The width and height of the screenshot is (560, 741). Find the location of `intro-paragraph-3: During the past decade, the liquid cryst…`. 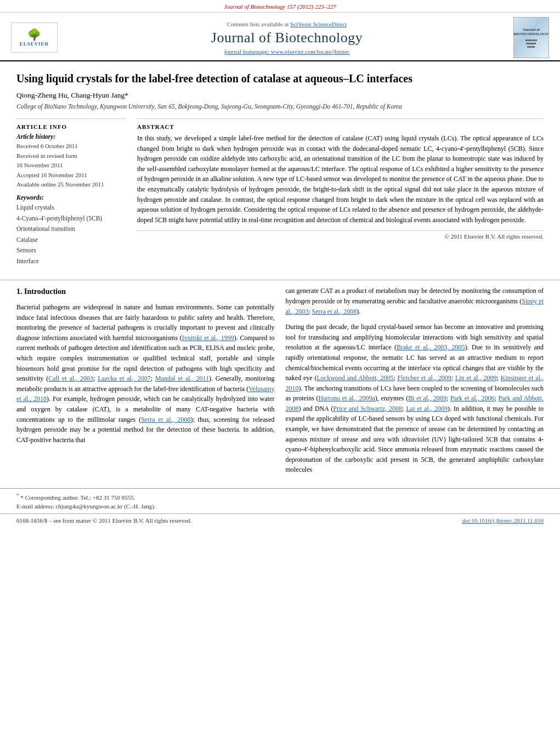

intro-paragraph-3: During the past decade, the liquid cryst… is located at coordinates (415, 398).